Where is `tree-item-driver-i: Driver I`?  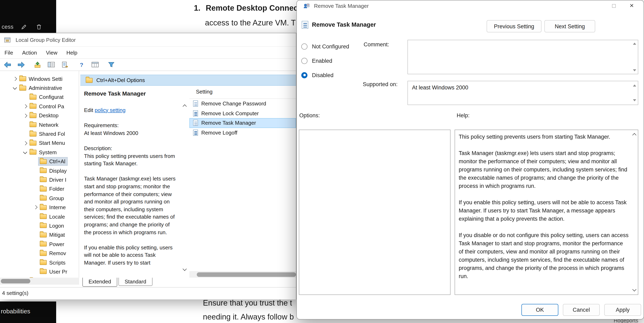
tree-item-driver-i: Driver I is located at coordinates (40, 180).